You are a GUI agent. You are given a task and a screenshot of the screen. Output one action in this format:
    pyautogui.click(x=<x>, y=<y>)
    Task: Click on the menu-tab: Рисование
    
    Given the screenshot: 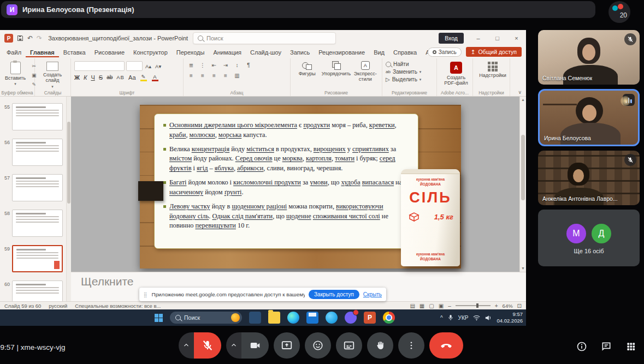 What is the action you would take?
    pyautogui.click(x=109, y=52)
    